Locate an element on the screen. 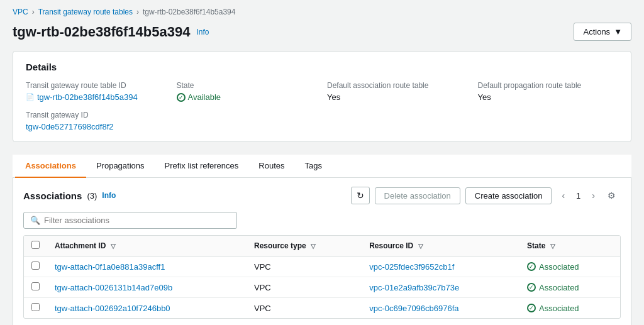 The image size is (644, 325). select-all-col is located at coordinates (35, 246).